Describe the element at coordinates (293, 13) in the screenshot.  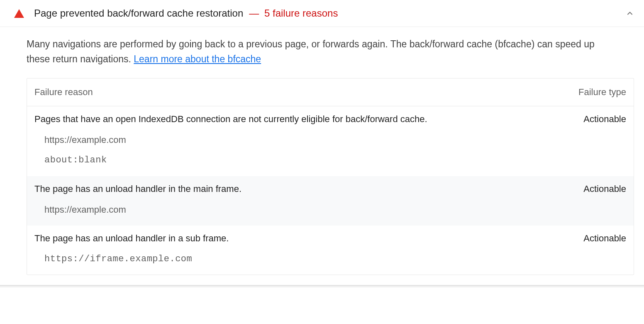
I see `audit-summary: — 5 failure reasons` at that location.